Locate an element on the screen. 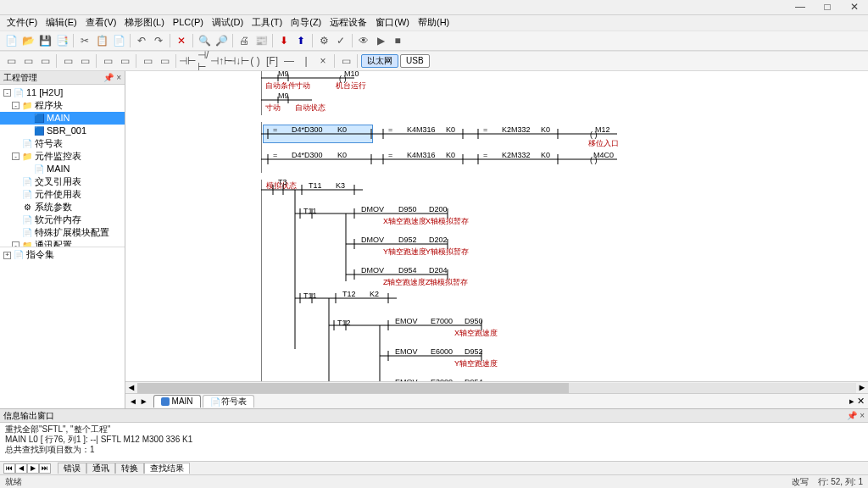  tree-node: 📄元件使用表 is located at coordinates (63, 195).